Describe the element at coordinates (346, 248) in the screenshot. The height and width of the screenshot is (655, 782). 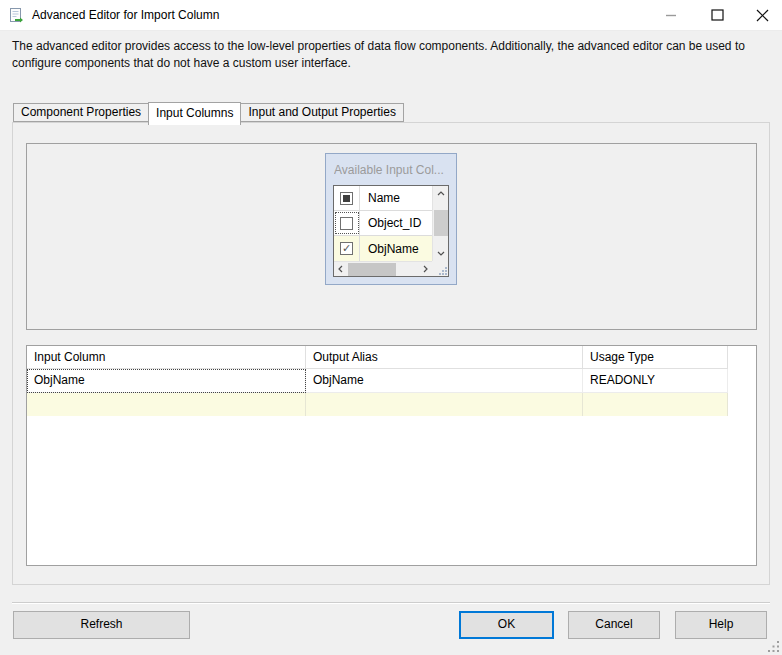
I see `objname-checkbox: ✓` at that location.